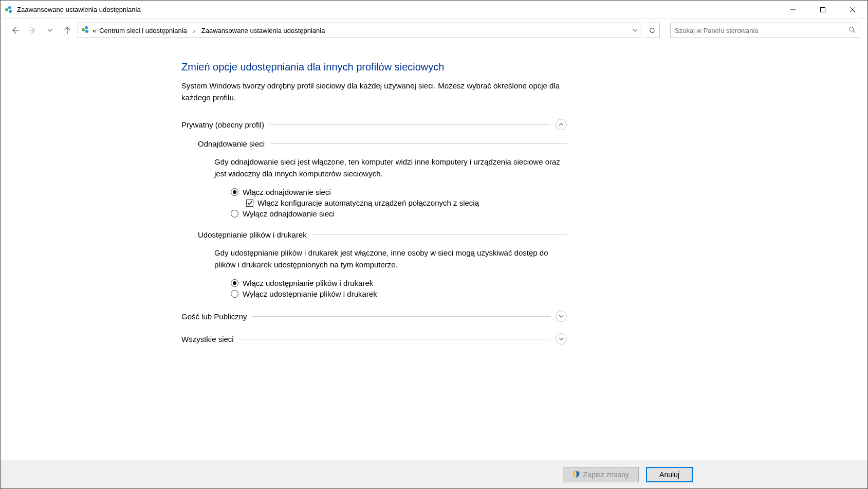  What do you see at coordinates (67, 30) in the screenshot?
I see `up-button` at bounding box center [67, 30].